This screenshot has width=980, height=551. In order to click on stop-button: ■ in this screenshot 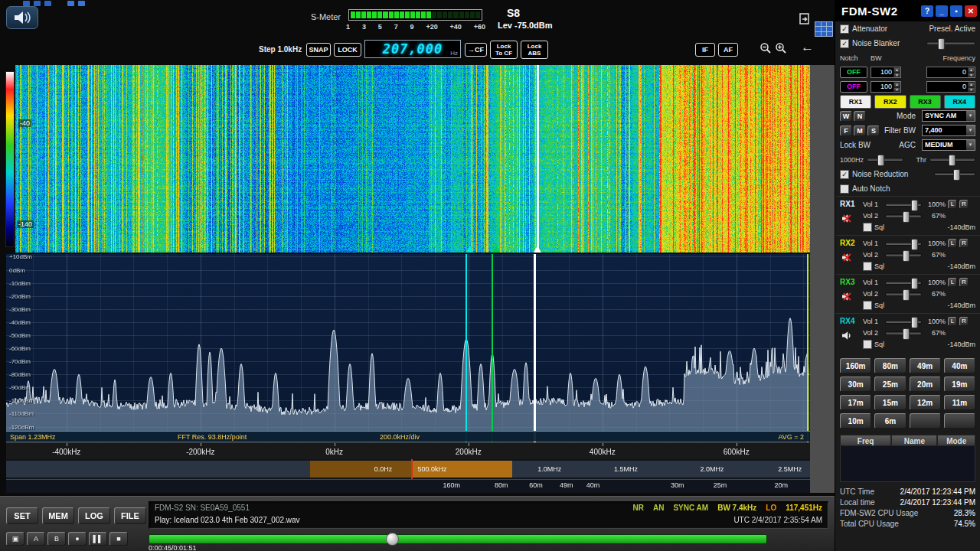, I will do `click(119, 539)`.